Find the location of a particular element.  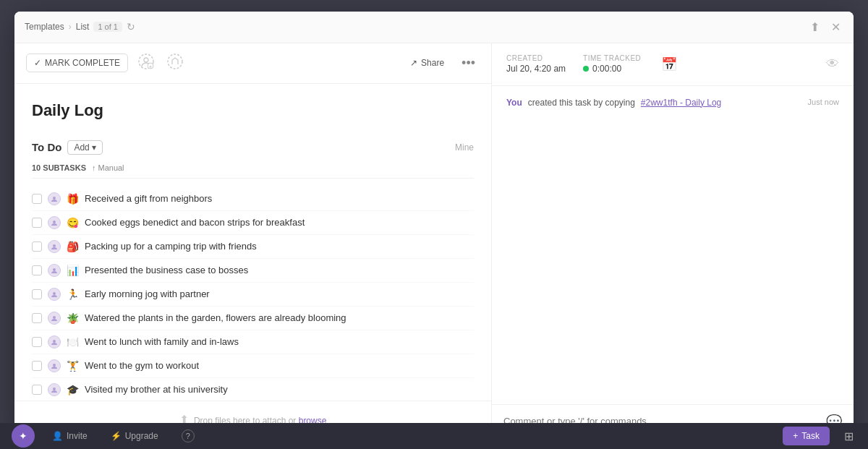

assignee-button: + is located at coordinates (146, 64).